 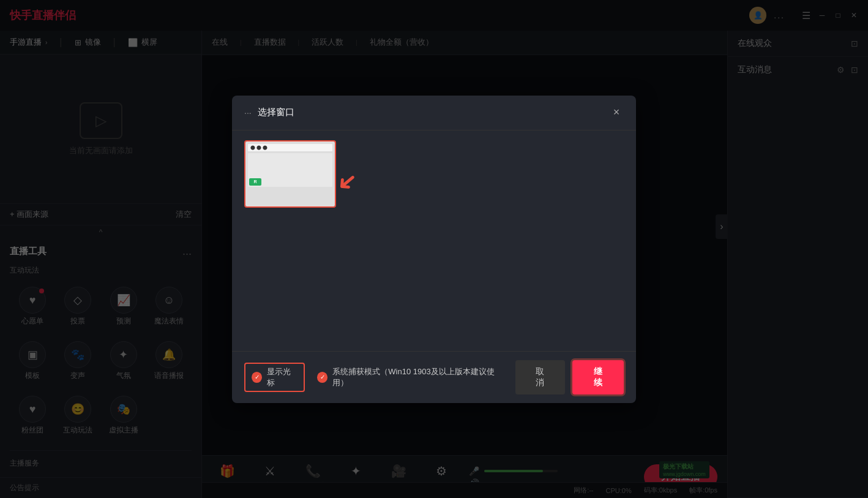 What do you see at coordinates (276, 113) in the screenshot?
I see `modal-title: 选择窗口` at bounding box center [276, 113].